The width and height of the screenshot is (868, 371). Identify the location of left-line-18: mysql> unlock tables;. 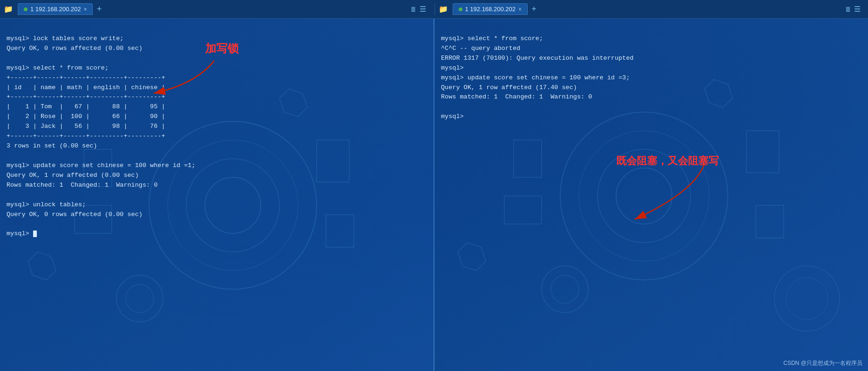
(46, 204).